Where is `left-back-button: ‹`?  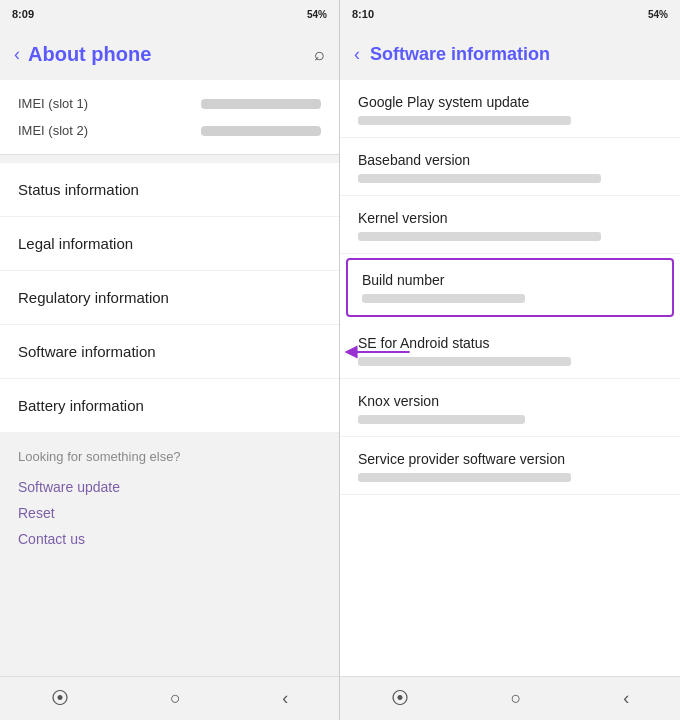 left-back-button: ‹ is located at coordinates (17, 54).